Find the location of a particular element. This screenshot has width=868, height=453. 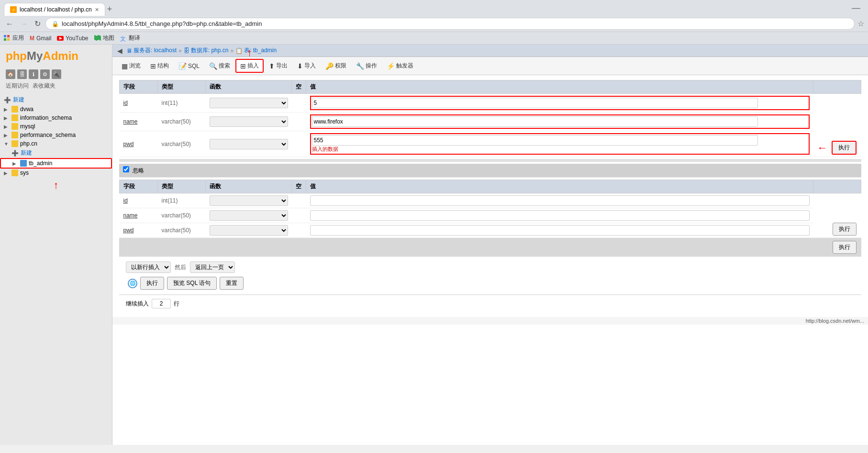

toolbar-privileges-button: 🔑 权限 is located at coordinates (336, 66).